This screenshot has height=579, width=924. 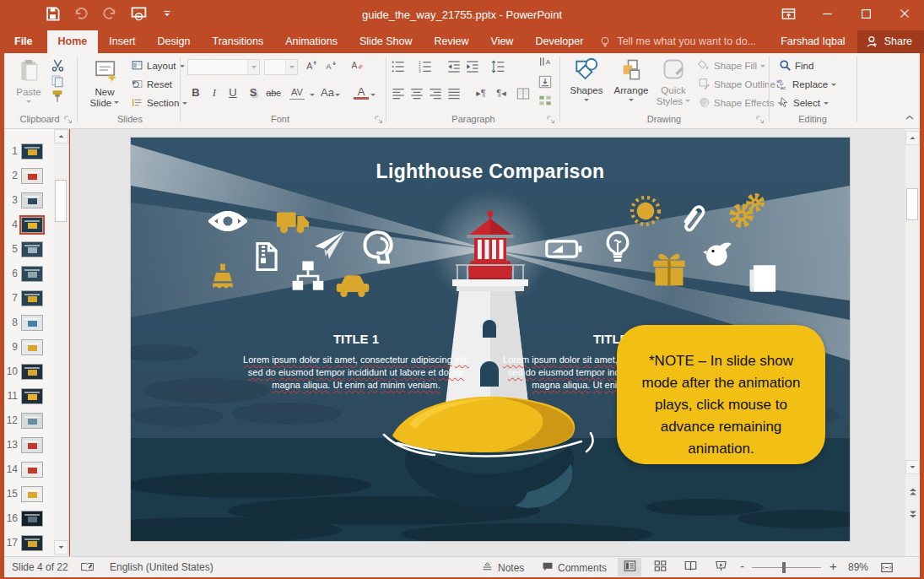 I want to click on scroll-down-icon, so click(x=913, y=468).